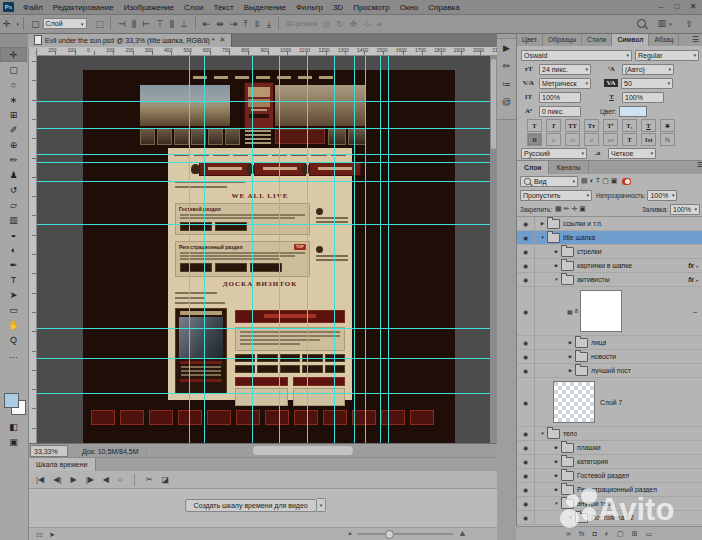 The width and height of the screenshot is (702, 540). What do you see at coordinates (506, 48) in the screenshot?
I see `collapsed-panel-icon: ▶` at bounding box center [506, 48].